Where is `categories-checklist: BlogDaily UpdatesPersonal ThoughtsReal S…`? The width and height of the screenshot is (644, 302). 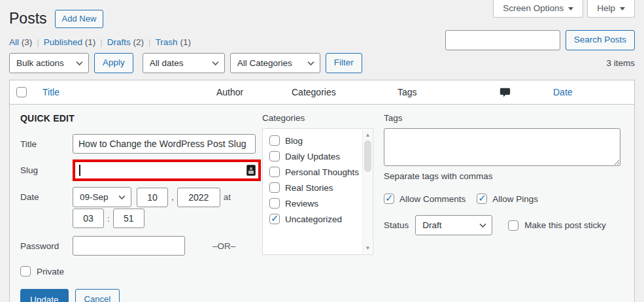 categories-checklist: BlogDaily UpdatesPersonal ThoughtsReal S… is located at coordinates (318, 192).